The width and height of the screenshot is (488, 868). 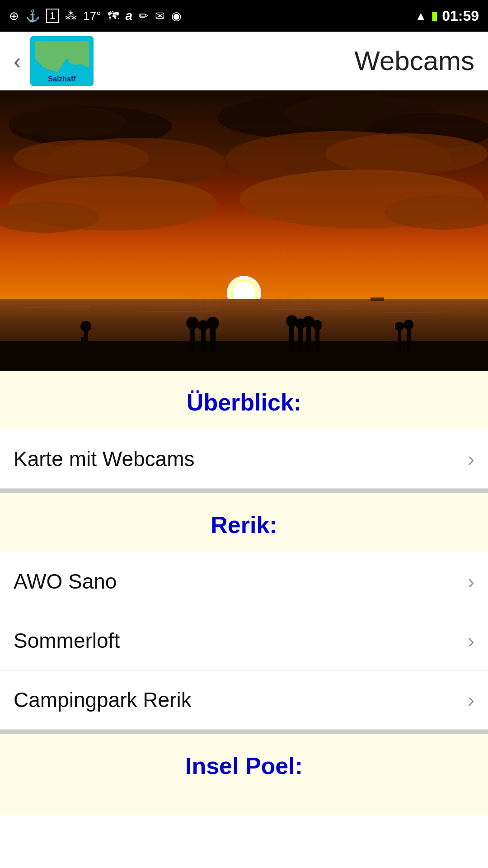 I want to click on karte-mit-webcams-label: Karte mit Webcams, so click(x=104, y=459).